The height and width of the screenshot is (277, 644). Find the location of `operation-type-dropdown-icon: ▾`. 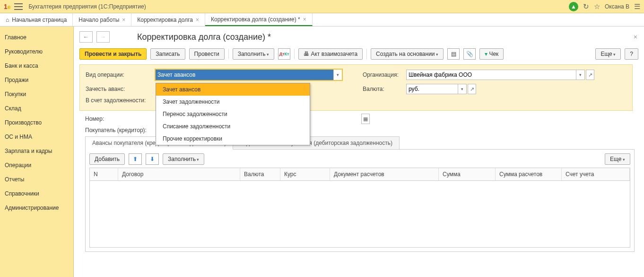

operation-type-dropdown-icon: ▾ is located at coordinates (338, 75).